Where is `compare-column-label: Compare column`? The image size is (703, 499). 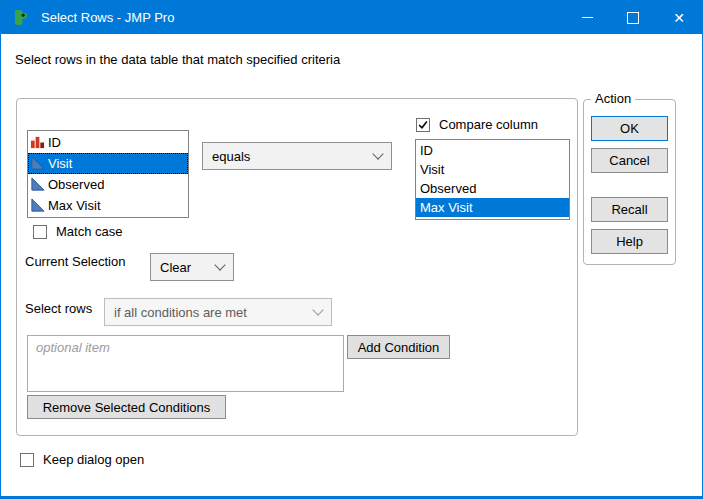 compare-column-label: Compare column is located at coordinates (488, 124).